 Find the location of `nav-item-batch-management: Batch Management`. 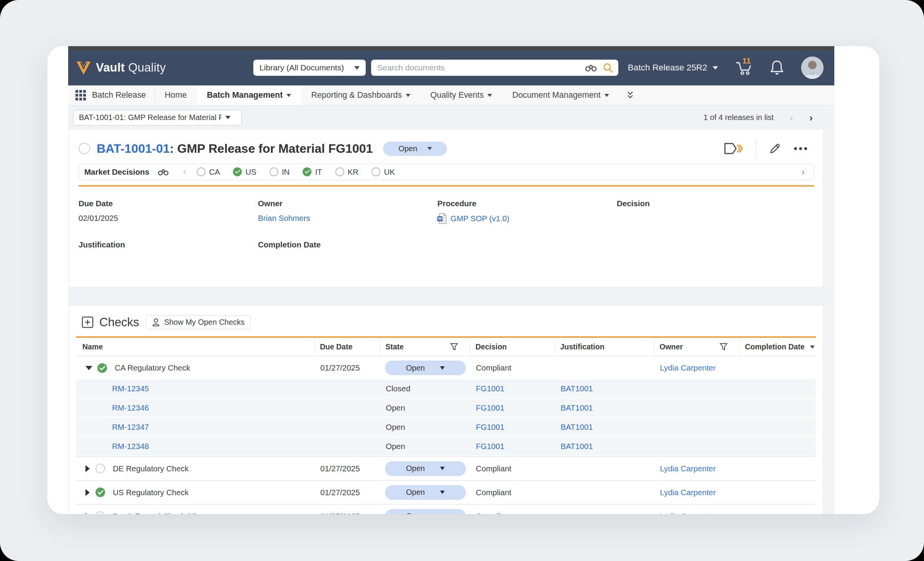

nav-item-batch-management: Batch Management is located at coordinates (249, 95).